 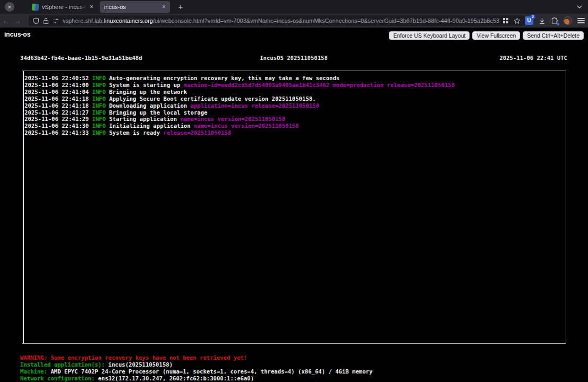 I want to click on back-button: ←, so click(x=6, y=21).